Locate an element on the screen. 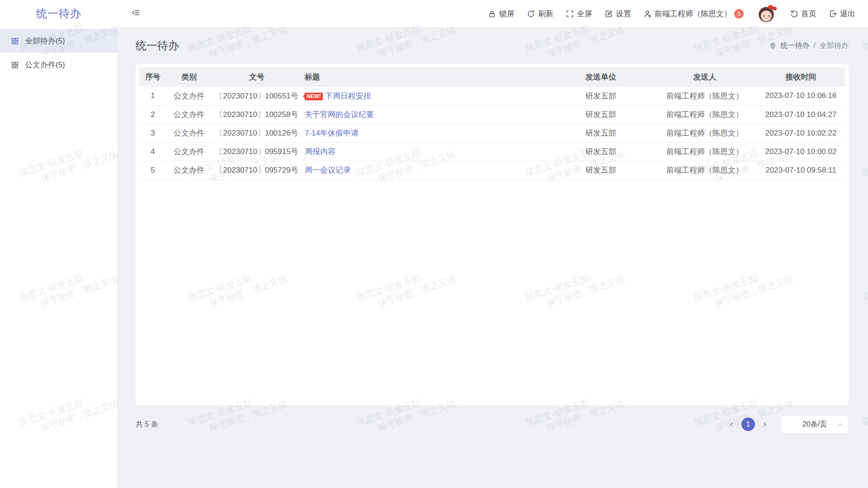 The image size is (868, 488). column-header-title: 标题 is located at coordinates (425, 77).